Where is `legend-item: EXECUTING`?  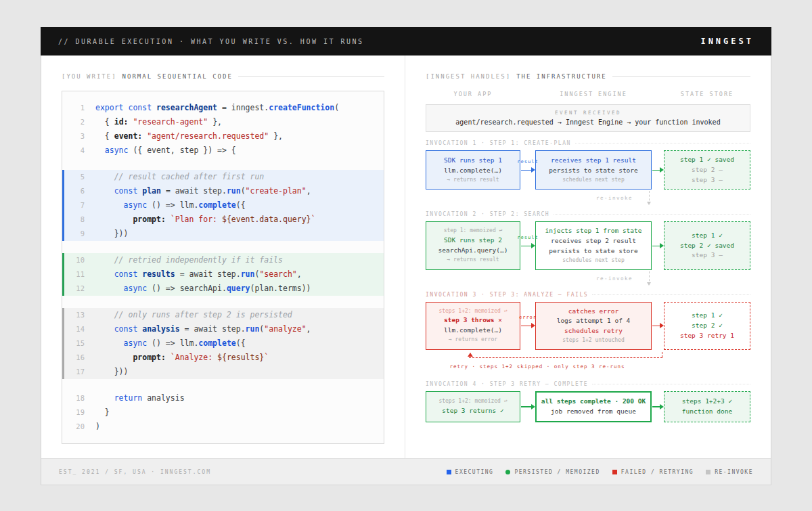
legend-item: EXECUTING is located at coordinates (470, 472).